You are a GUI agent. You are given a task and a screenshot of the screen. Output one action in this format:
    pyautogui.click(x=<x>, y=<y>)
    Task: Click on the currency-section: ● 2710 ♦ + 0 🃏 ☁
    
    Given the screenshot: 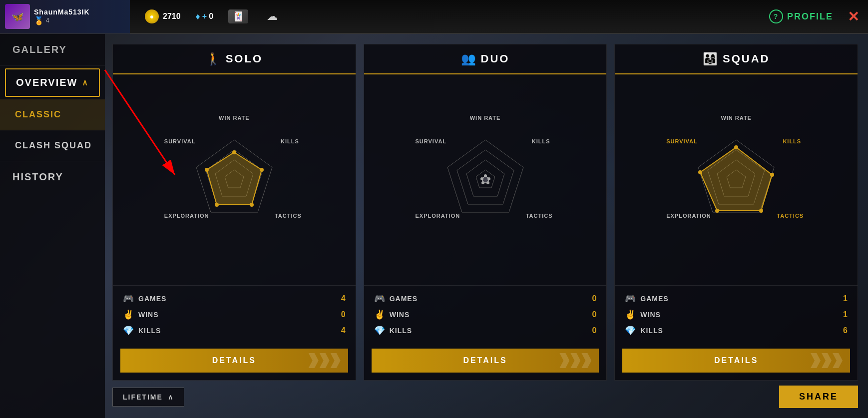 What is the action you would take?
    pyautogui.click(x=295, y=16)
    